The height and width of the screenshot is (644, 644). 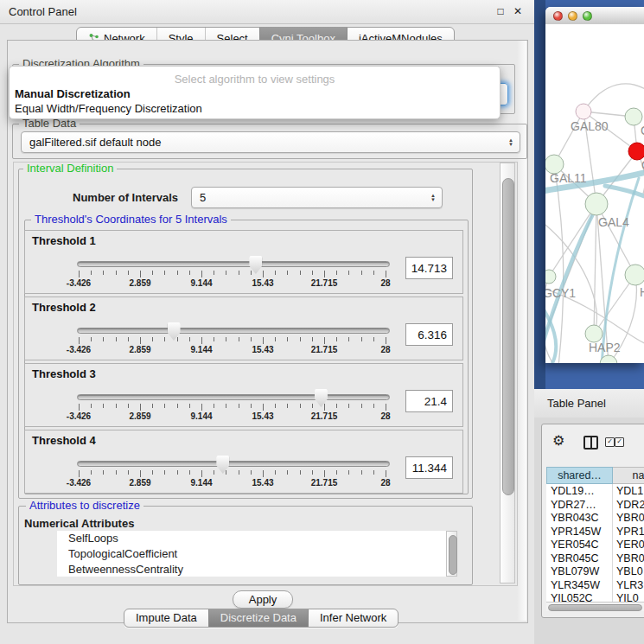 I want to click on vertical-scrollbar, so click(x=507, y=373).